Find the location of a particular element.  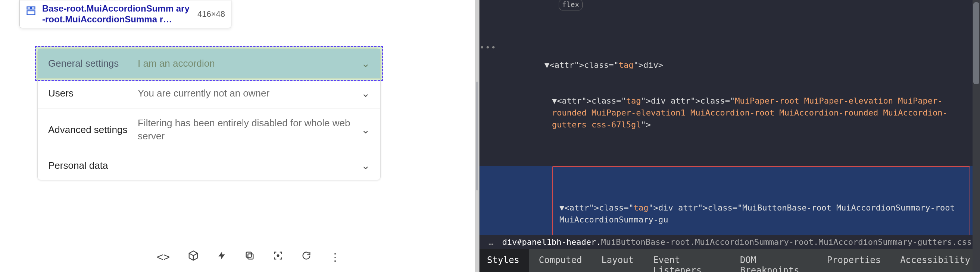

gutter-dots: ••• is located at coordinates (488, 48).